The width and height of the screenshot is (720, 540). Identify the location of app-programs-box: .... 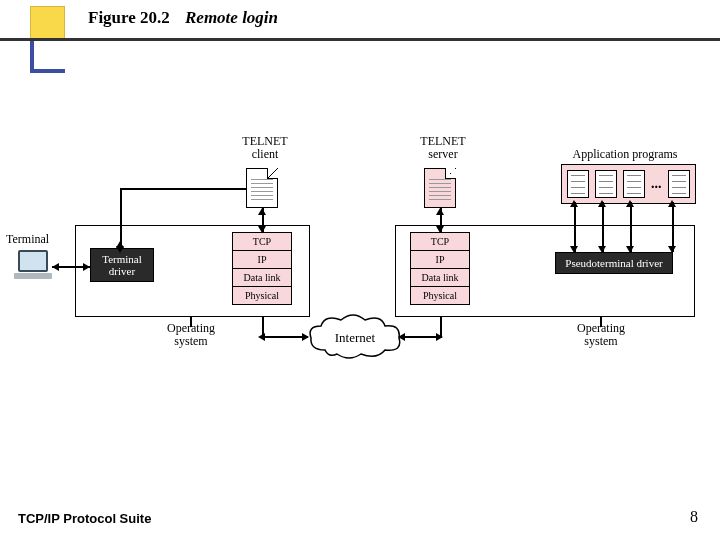
(628, 184).